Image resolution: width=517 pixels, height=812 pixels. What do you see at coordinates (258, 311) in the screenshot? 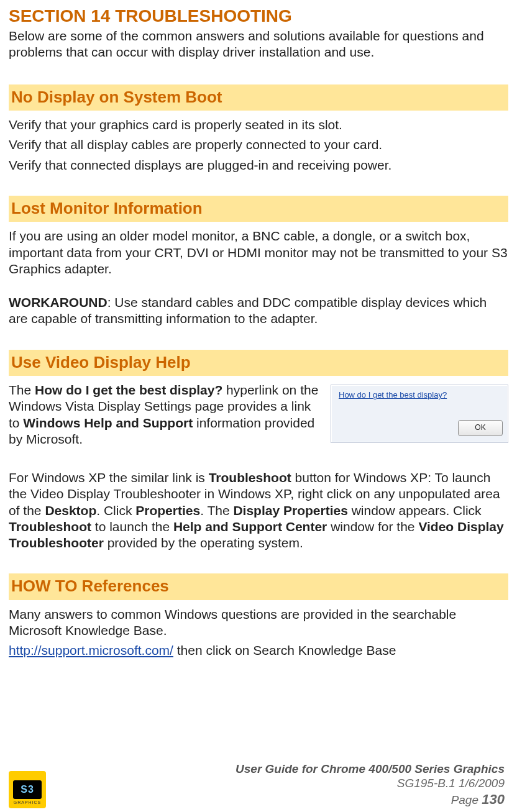
I see `lost-monitor-workaround: WORKAROUND: Use standard cables and DDC …` at bounding box center [258, 311].